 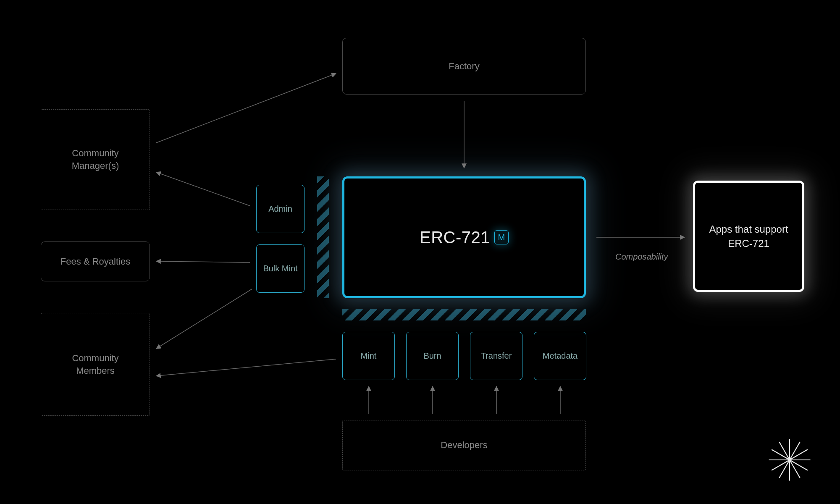 What do you see at coordinates (464, 66) in the screenshot?
I see `factory-label: Factory` at bounding box center [464, 66].